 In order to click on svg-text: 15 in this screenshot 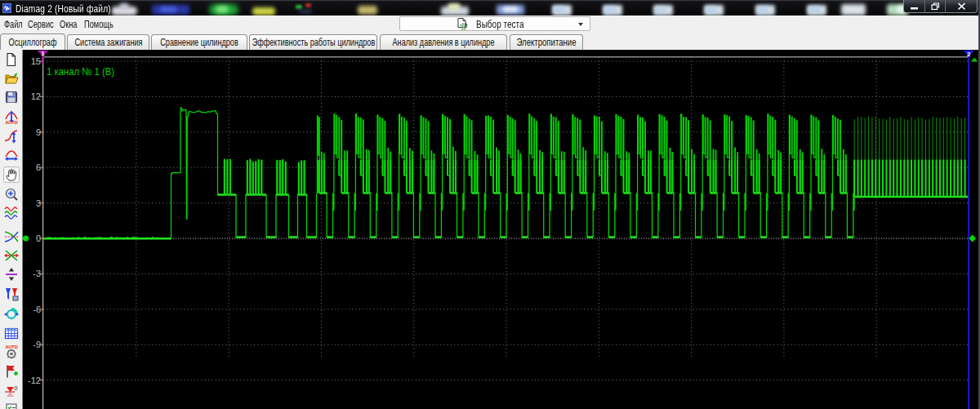, I will do `click(36, 61)`.